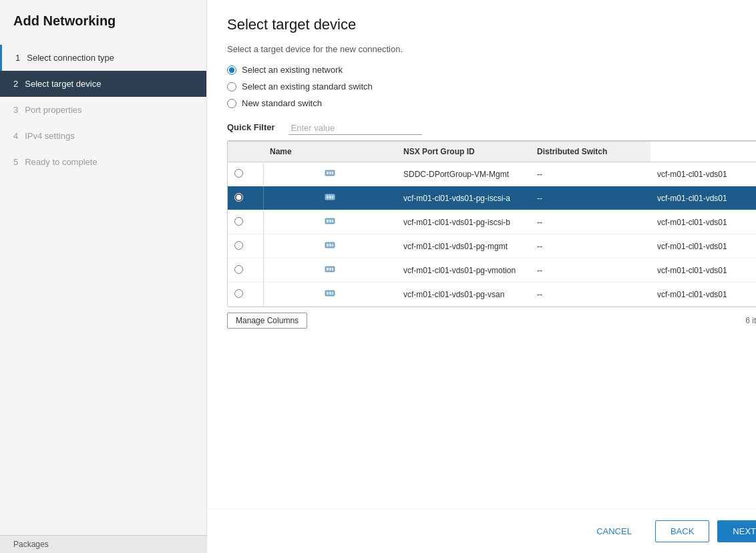 This screenshot has height=553, width=756. What do you see at coordinates (737, 532) in the screenshot?
I see `next-button: NEXT` at bounding box center [737, 532].